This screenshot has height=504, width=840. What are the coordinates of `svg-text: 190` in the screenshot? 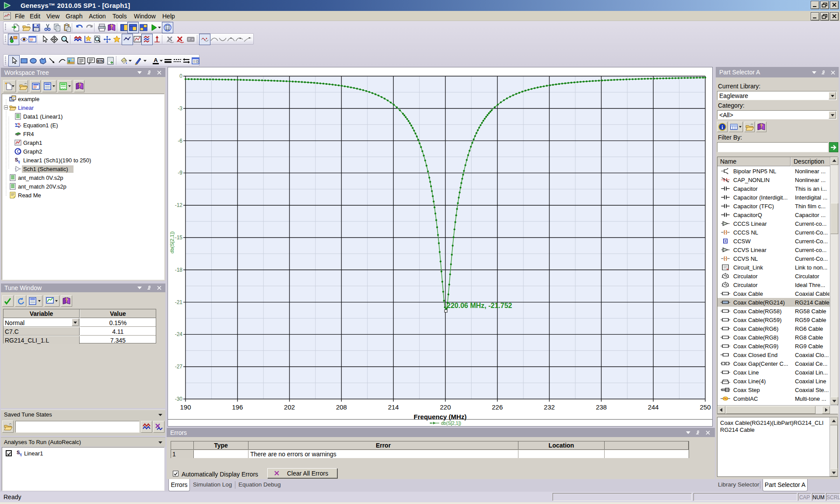 It's located at (186, 407).